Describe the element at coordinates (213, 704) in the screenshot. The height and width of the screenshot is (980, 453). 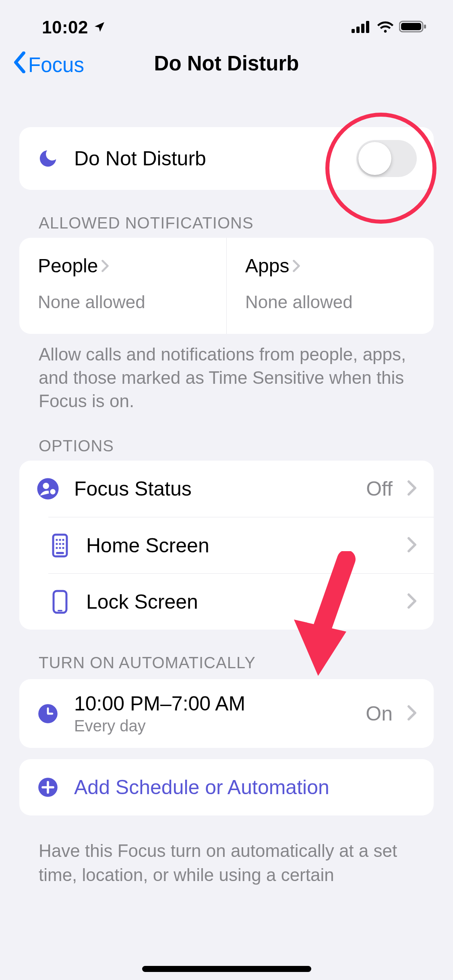
I see `schedule-title: 10:00 PM–7:00 AM` at that location.